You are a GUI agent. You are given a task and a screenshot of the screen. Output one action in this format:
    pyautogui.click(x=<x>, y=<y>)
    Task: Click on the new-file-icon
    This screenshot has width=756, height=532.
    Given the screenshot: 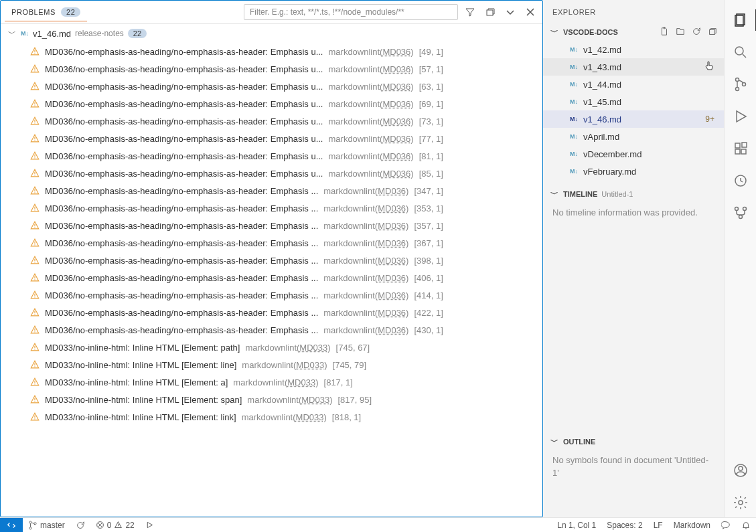 What is the action you would take?
    pyautogui.click(x=664, y=32)
    